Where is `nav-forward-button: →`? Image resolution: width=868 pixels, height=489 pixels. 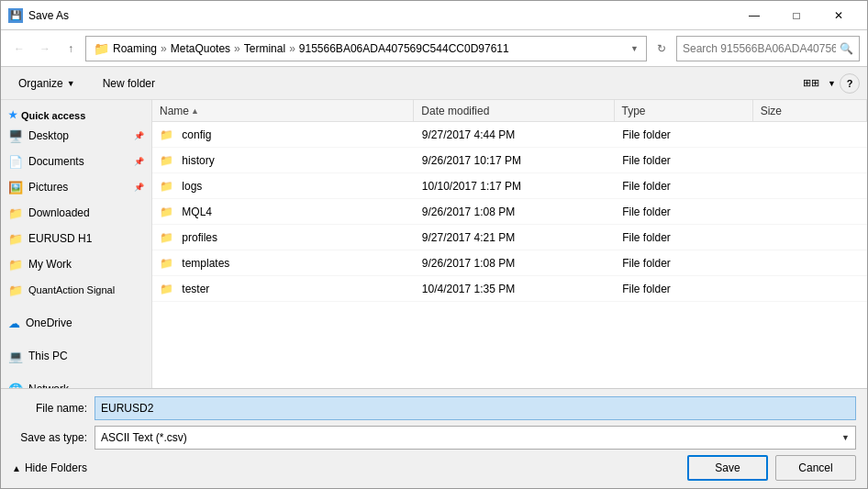
nav-forward-button: → is located at coordinates (45, 49).